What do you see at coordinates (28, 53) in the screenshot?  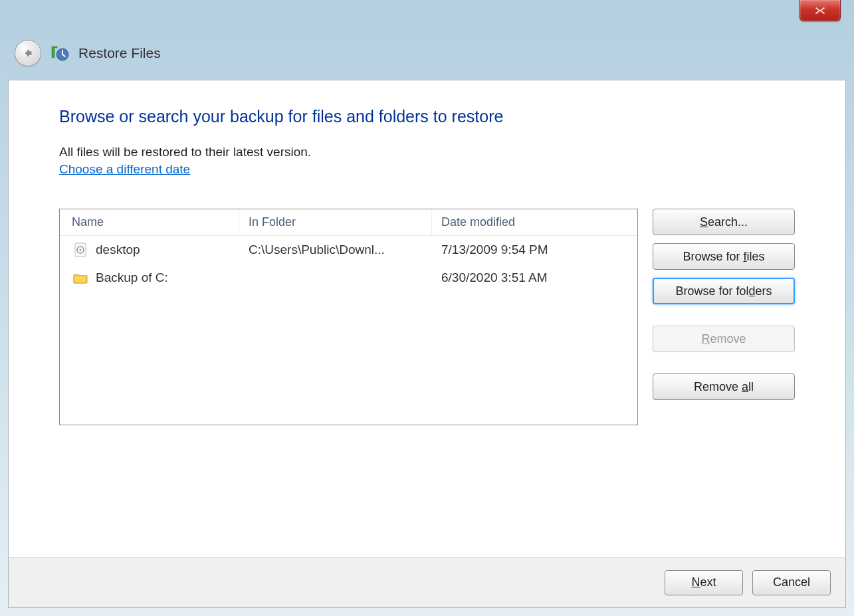 I see `arrow-left-icon` at bounding box center [28, 53].